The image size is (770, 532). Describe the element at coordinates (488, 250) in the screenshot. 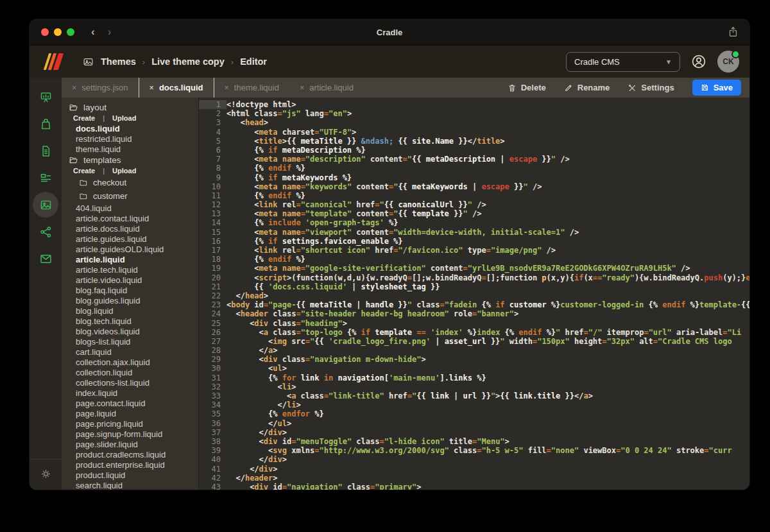

I see `code-text: <link rel="shortcut icon" href="/favicon…` at that location.